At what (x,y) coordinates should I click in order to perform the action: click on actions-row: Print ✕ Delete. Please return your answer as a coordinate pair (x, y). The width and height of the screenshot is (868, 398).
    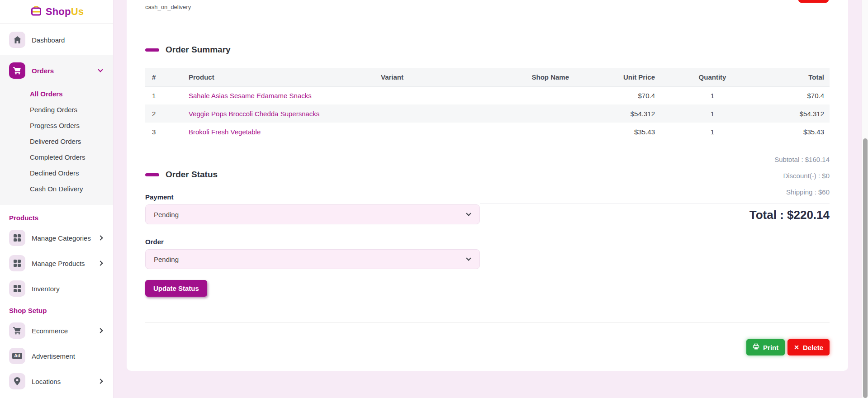
    Looking at the image, I should click on (488, 347).